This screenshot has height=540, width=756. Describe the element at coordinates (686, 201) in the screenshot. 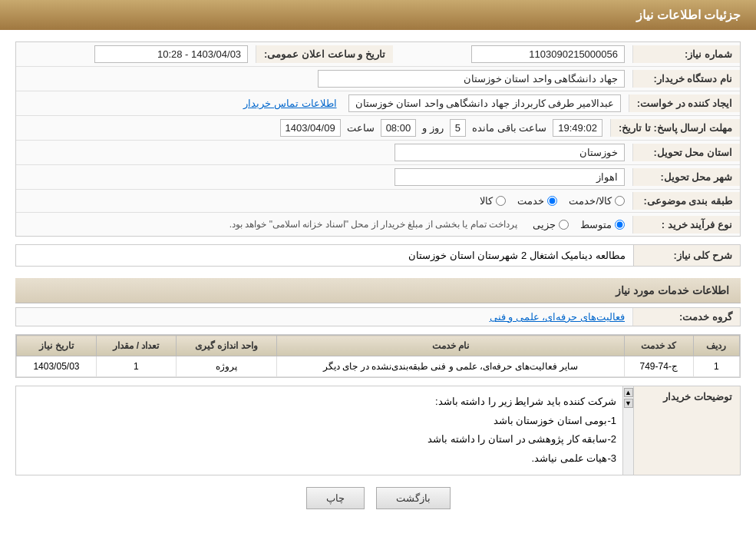

I see `category-label: طبقه بندی موضوعی:` at that location.